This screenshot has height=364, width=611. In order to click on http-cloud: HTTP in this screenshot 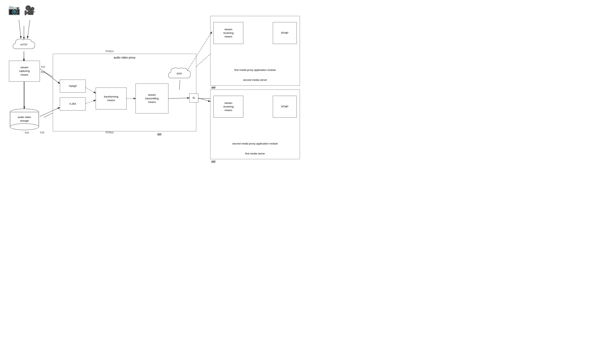, I will do `click(24, 45)`.